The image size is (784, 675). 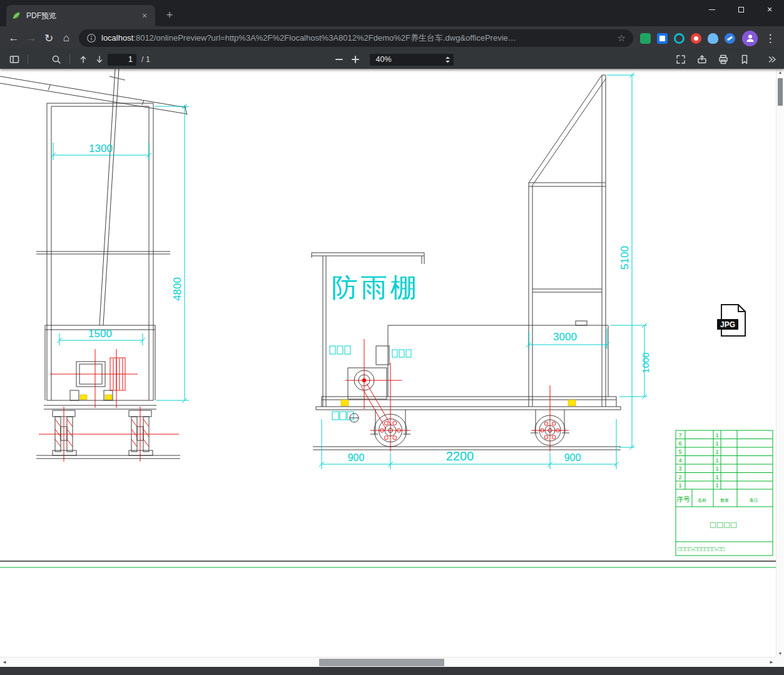 I want to click on zoom-select: 40%, so click(x=412, y=60).